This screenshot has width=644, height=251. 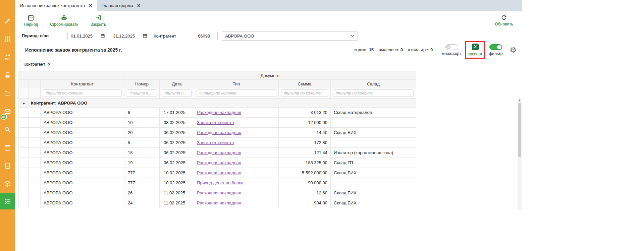 I want to click on filter-toggle, so click(x=496, y=47).